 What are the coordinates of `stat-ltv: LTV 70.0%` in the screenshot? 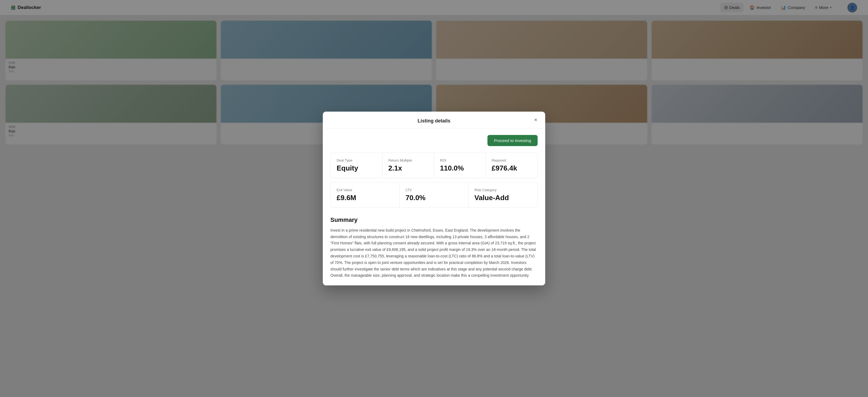 It's located at (434, 195).